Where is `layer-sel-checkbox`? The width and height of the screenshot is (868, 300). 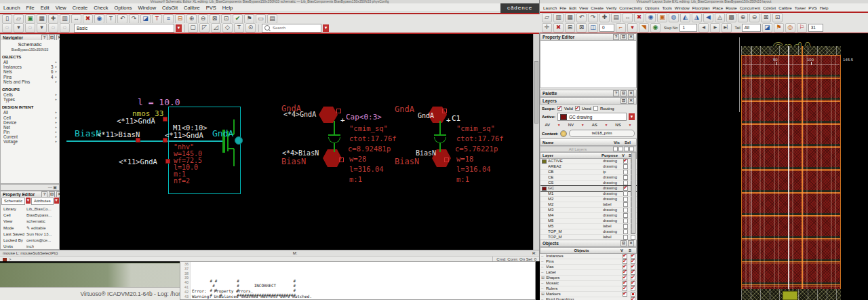
layer-sel-checkbox is located at coordinates (633, 238).